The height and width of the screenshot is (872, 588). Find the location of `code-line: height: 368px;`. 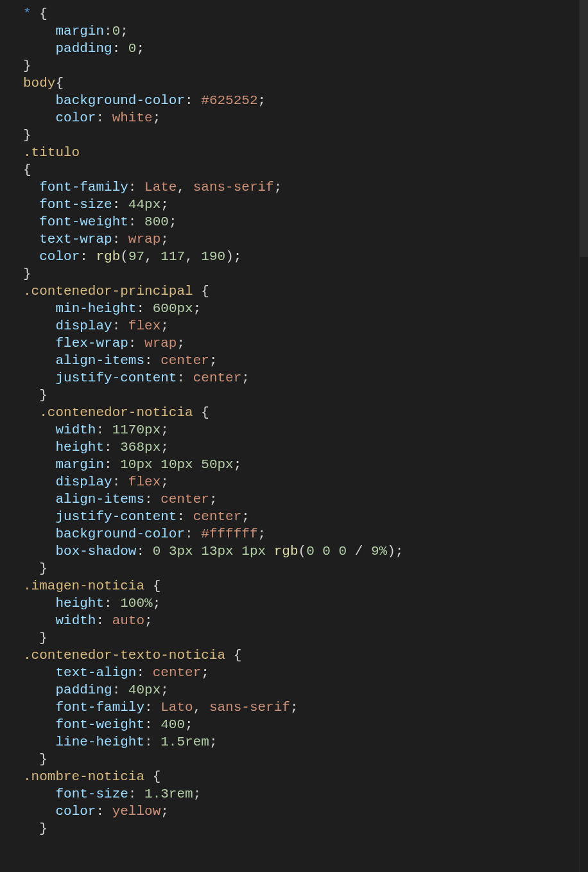

code-line: height: 368px; is located at coordinates (294, 447).